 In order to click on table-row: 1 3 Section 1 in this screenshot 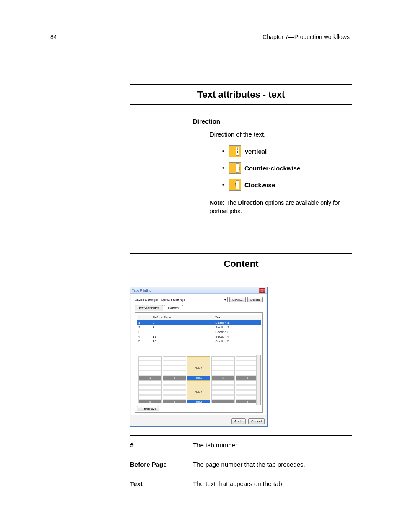, I will do `click(199, 323)`.